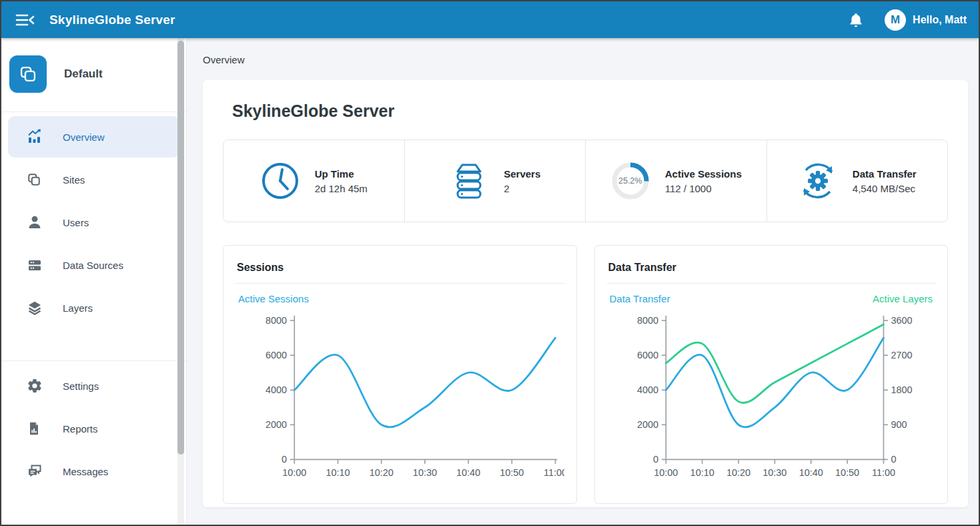 This screenshot has width=980, height=526. Describe the element at coordinates (93, 137) in the screenshot. I see `sidebar-item-overview: Overview` at that location.